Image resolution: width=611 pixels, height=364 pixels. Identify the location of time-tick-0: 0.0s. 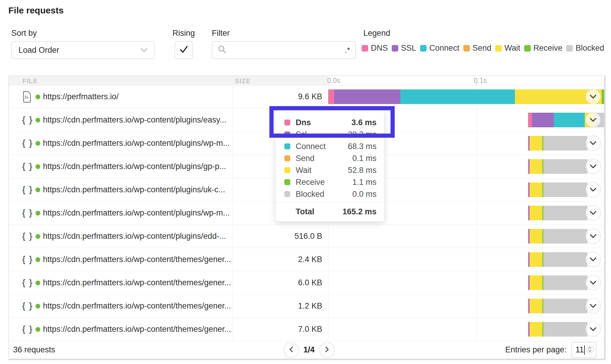
(334, 80).